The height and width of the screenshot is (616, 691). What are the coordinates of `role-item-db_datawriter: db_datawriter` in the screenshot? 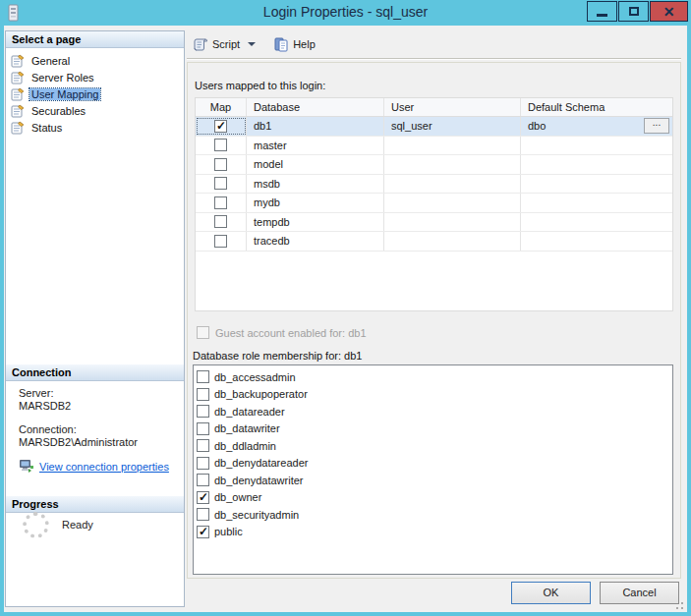 It's located at (434, 429).